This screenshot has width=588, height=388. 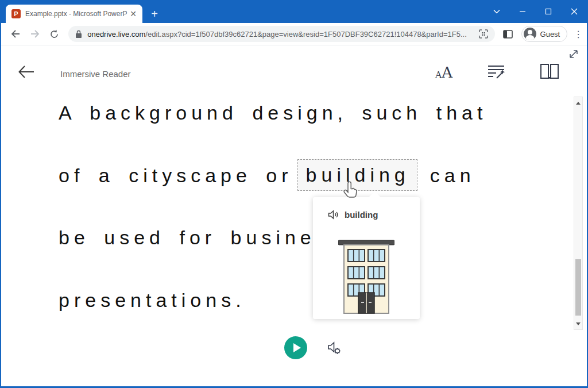 What do you see at coordinates (273, 113) in the screenshot?
I see `reader-line-1: A background design, such that` at bounding box center [273, 113].